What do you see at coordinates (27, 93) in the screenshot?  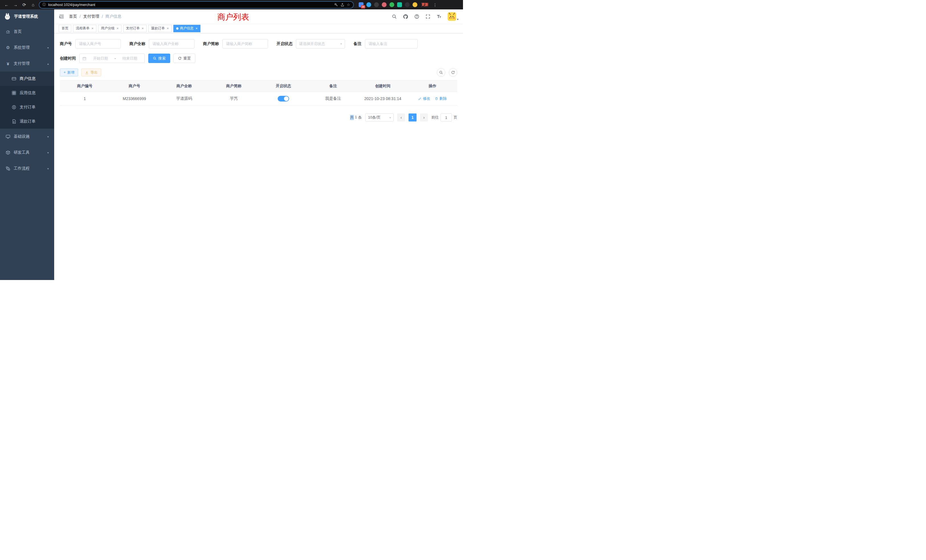 I see `sidebar-item-app-info: 应用信息` at bounding box center [27, 93].